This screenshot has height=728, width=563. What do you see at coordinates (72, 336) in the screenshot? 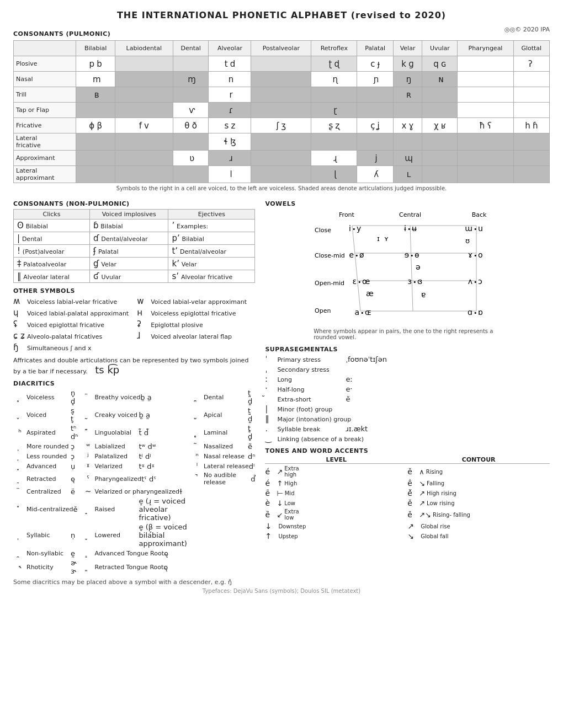
I see `other-symbol-item: ɕ ʑAlveolo-palatal fricatives` at bounding box center [72, 336].